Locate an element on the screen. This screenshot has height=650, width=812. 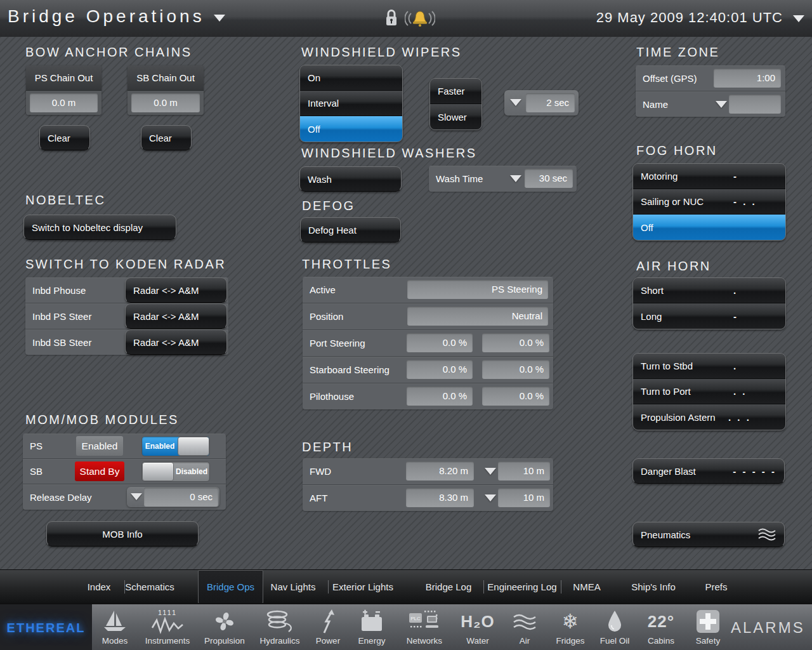
fog-horn-mode-list: Motoring - Sailing or NUC - . . Off is located at coordinates (709, 202).